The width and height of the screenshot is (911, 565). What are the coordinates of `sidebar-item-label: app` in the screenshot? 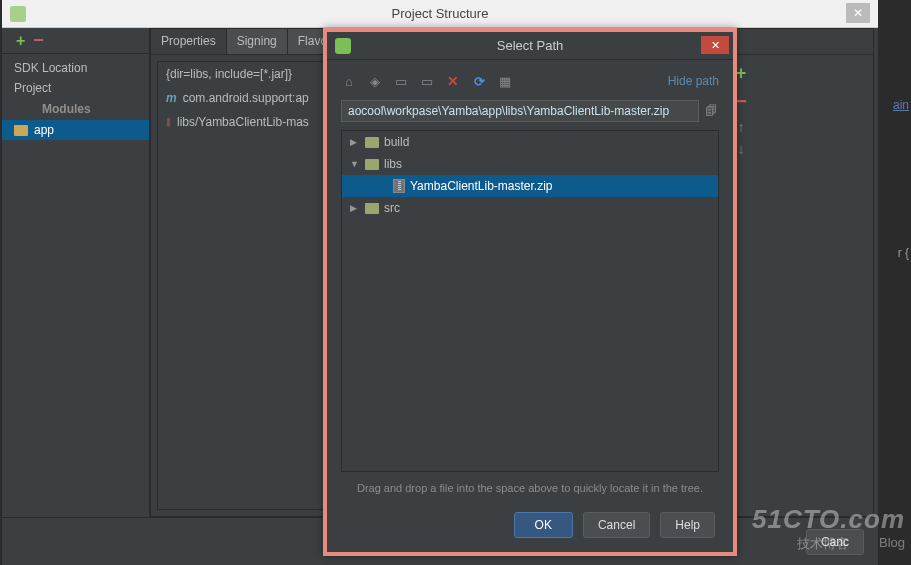 It's located at (44, 130).